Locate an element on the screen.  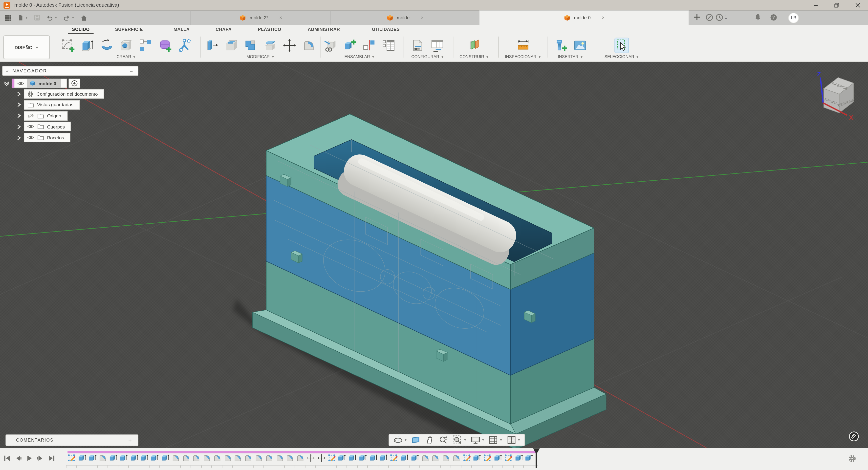
document-tab: molde 0× is located at coordinates (584, 18).